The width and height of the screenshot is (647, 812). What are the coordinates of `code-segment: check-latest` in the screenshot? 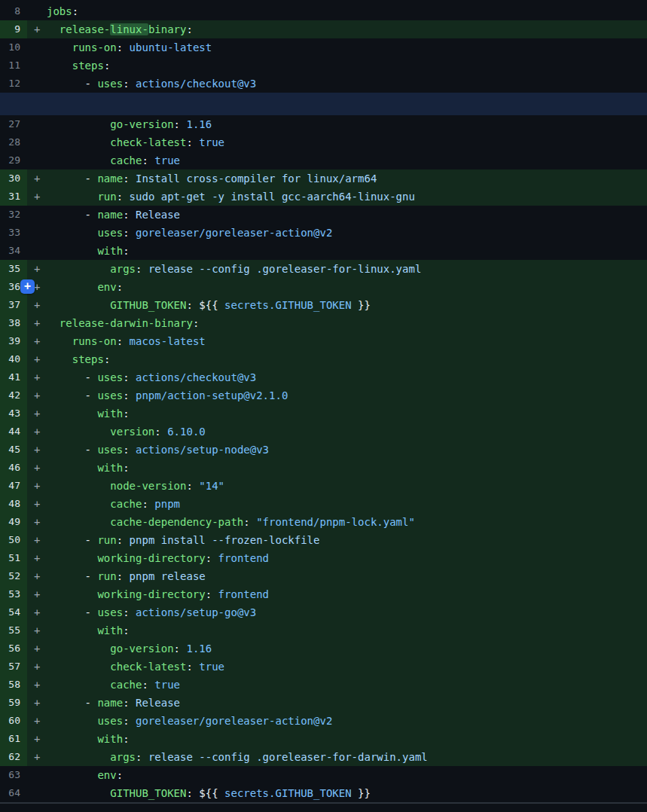 It's located at (148, 667).